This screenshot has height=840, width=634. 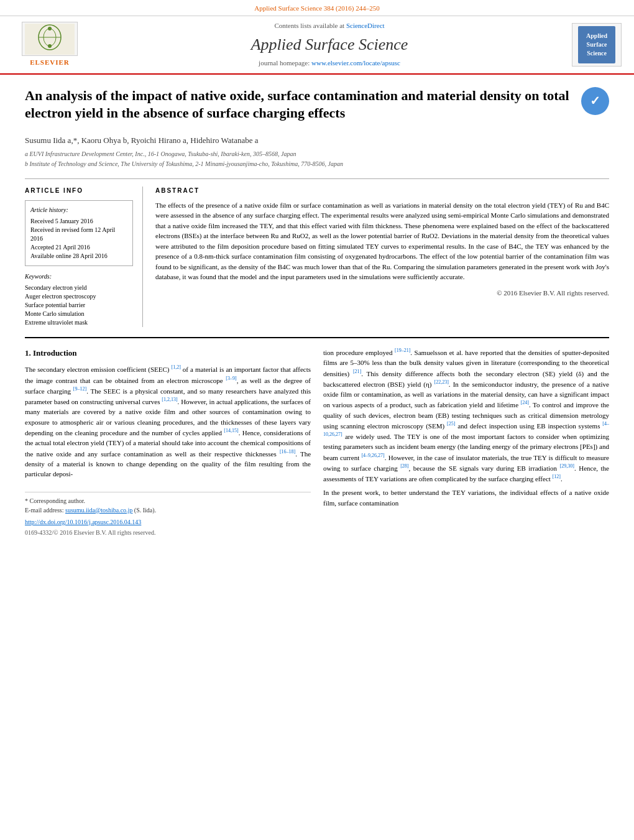 I want to click on abstract-section: ABSTRACT The effects of the presence of …, so click(x=382, y=257).